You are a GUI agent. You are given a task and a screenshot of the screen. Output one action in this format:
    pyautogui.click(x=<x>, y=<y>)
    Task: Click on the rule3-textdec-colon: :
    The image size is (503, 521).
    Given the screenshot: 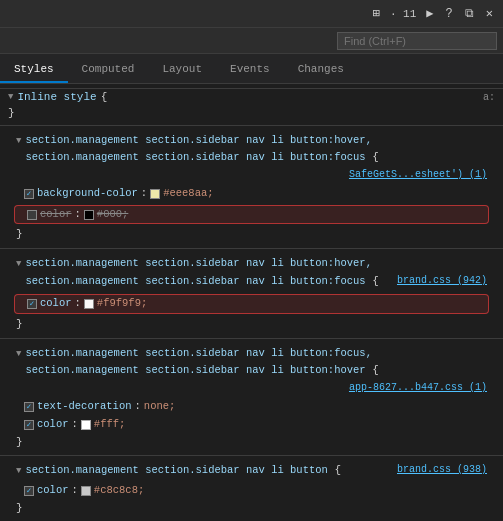 What is the action you would take?
    pyautogui.click(x=138, y=407)
    